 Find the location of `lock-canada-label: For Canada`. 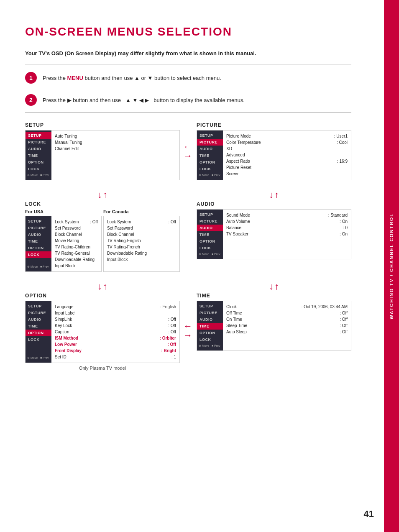

lock-canada-label: For Canada is located at coordinates (141, 212).